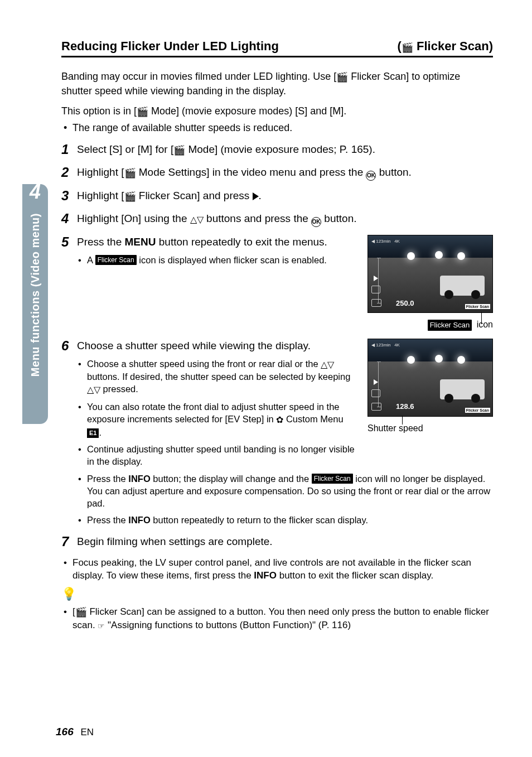  I want to click on step6-sub2: You can also rotate the front dial to ad…, so click(216, 420).